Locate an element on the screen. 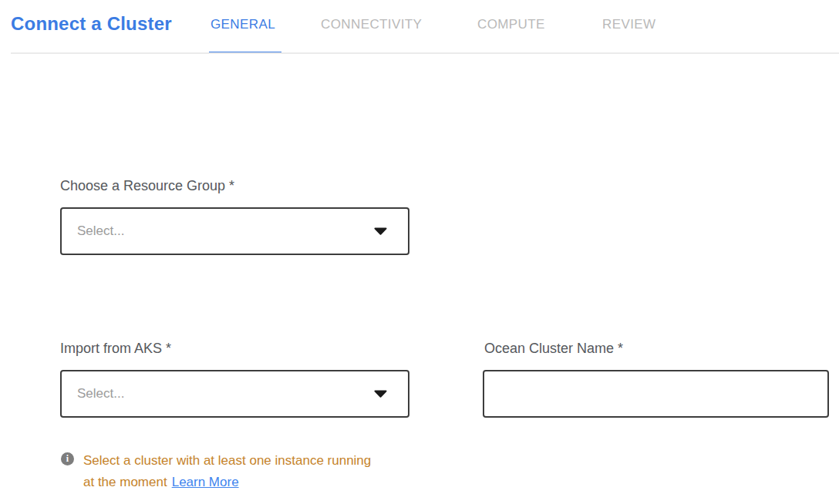 The height and width of the screenshot is (504, 839). resource-group-placeholder: Select... is located at coordinates (100, 231).